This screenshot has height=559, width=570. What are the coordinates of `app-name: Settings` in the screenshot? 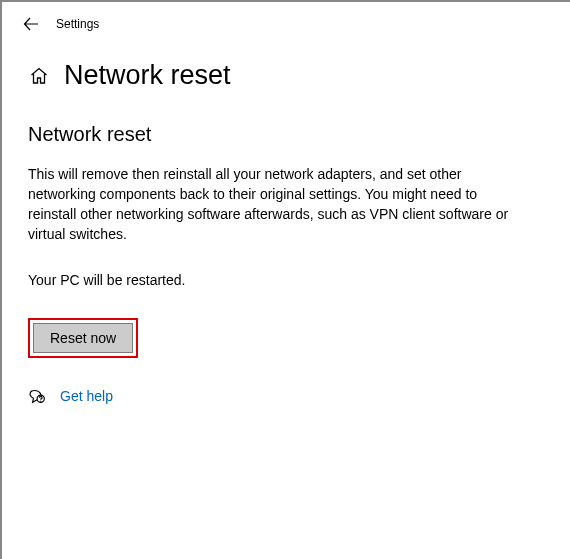 It's located at (78, 24).